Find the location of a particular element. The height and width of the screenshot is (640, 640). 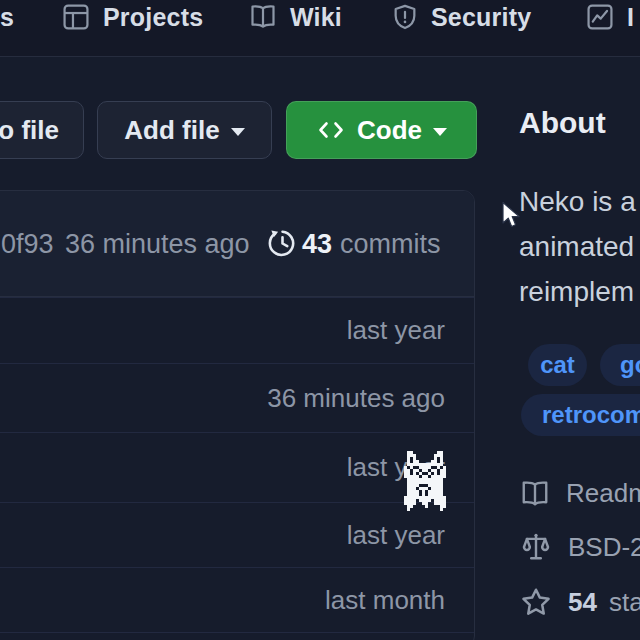

code-icon is located at coordinates (331, 130).